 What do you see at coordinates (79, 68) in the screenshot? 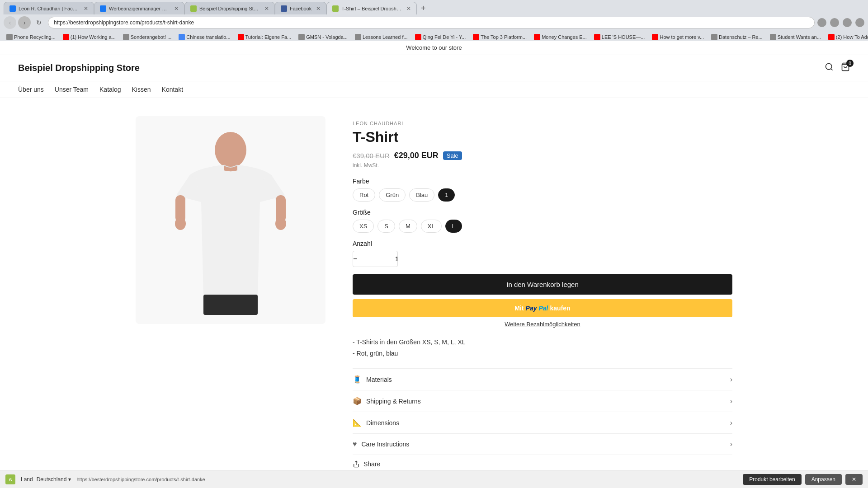
I see `store-logo: Beispiel Dropshipping Store` at bounding box center [79, 68].